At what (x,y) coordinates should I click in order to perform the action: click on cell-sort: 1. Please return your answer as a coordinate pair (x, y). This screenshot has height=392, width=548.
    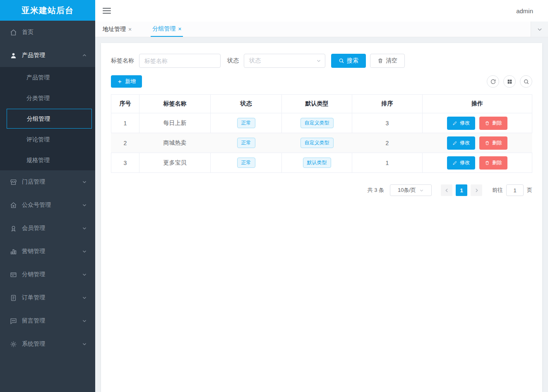
    Looking at the image, I should click on (387, 163).